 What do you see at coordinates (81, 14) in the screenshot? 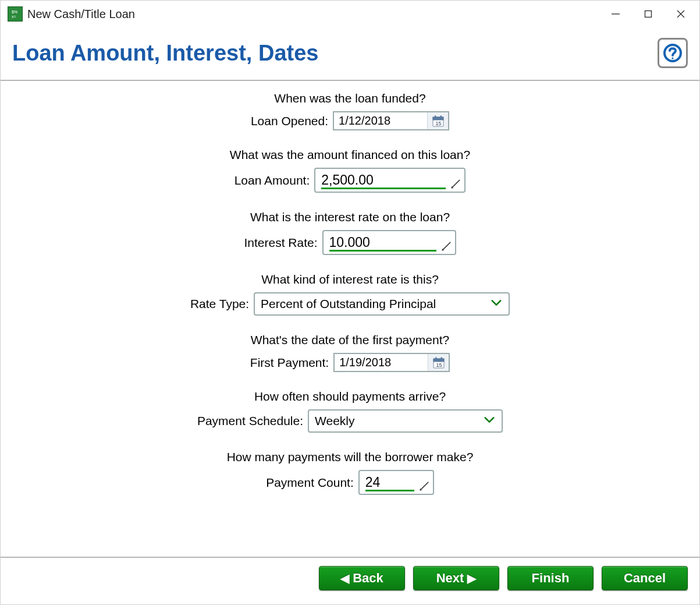
I see `window-title: New Cash/Title Loan` at bounding box center [81, 14].